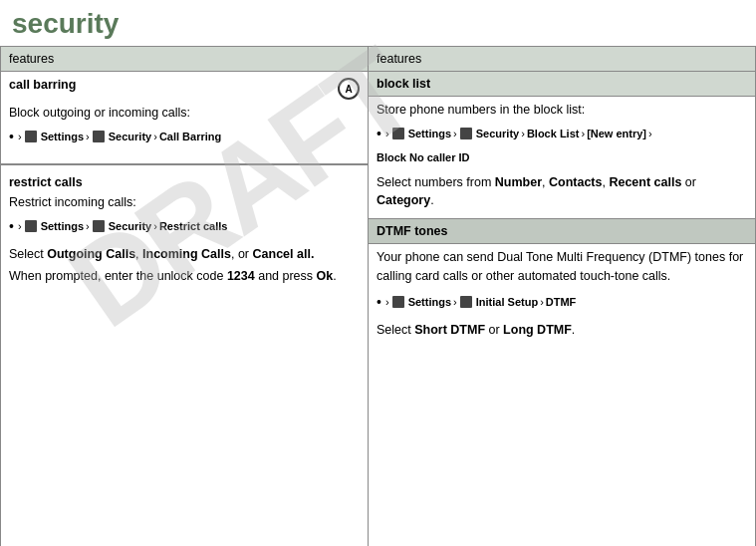 The height and width of the screenshot is (546, 756). What do you see at coordinates (184, 87) in the screenshot?
I see `call-barring-row: call barring A` at bounding box center [184, 87].